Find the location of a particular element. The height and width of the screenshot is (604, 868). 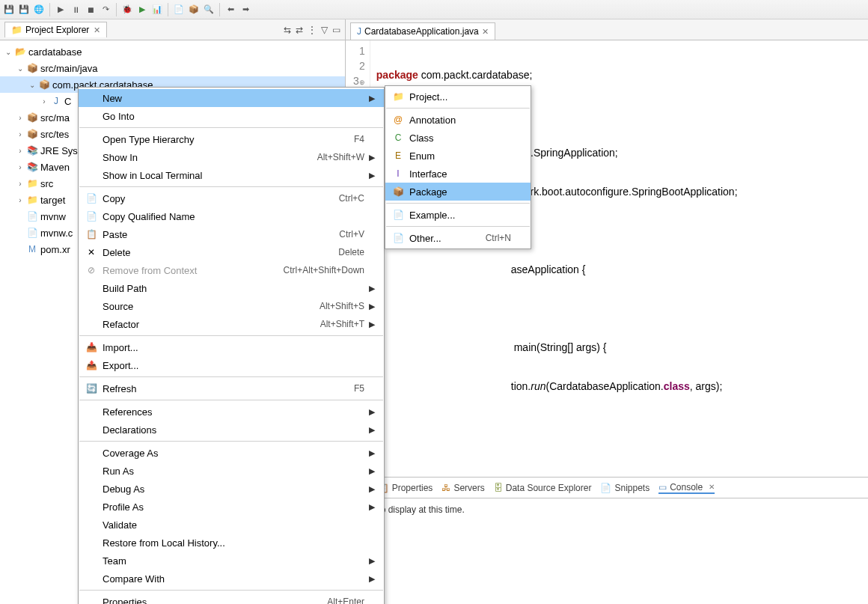

menu-label: Project... is located at coordinates (451, 97).